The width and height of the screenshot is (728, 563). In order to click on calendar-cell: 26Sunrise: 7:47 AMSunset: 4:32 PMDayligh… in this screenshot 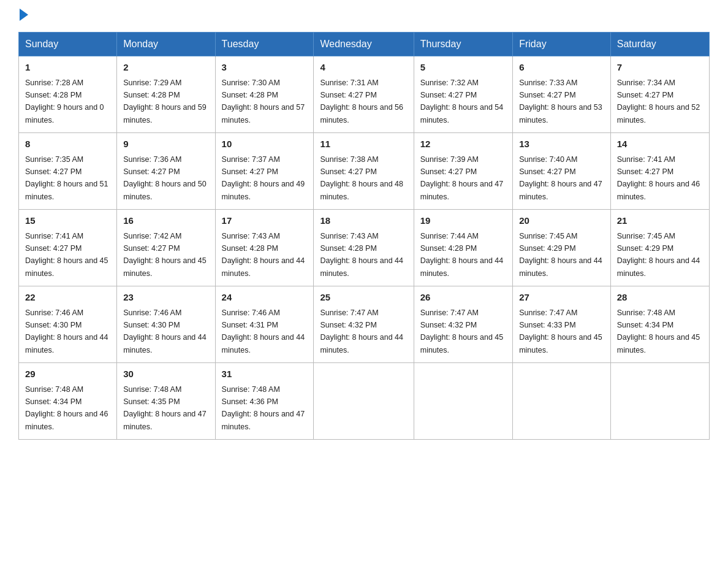, I will do `click(463, 325)`.